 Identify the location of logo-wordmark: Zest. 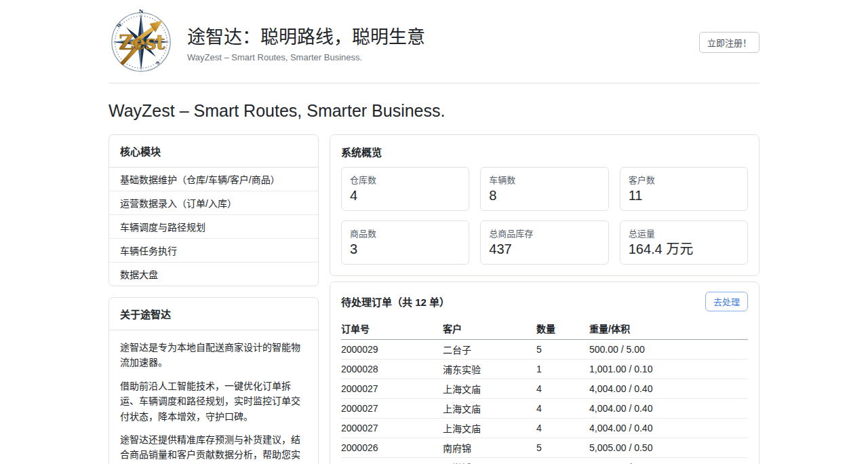
(142, 42).